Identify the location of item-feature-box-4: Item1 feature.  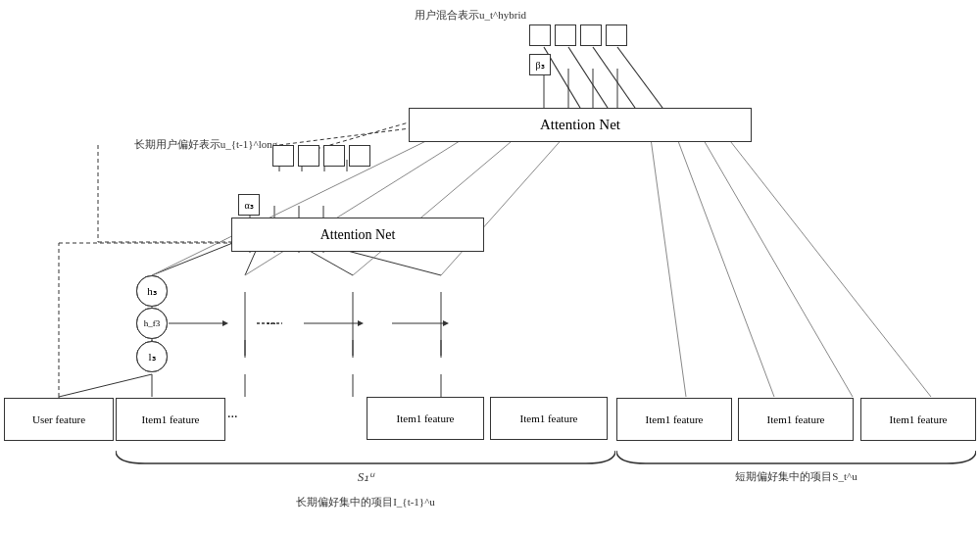
(549, 418).